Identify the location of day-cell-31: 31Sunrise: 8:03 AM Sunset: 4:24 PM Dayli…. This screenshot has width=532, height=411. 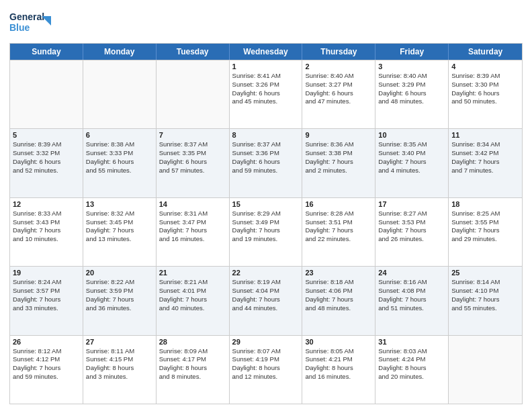
(412, 369).